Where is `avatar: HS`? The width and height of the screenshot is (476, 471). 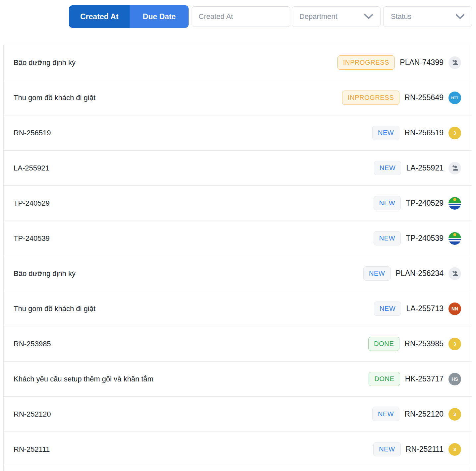 avatar: HS is located at coordinates (455, 379).